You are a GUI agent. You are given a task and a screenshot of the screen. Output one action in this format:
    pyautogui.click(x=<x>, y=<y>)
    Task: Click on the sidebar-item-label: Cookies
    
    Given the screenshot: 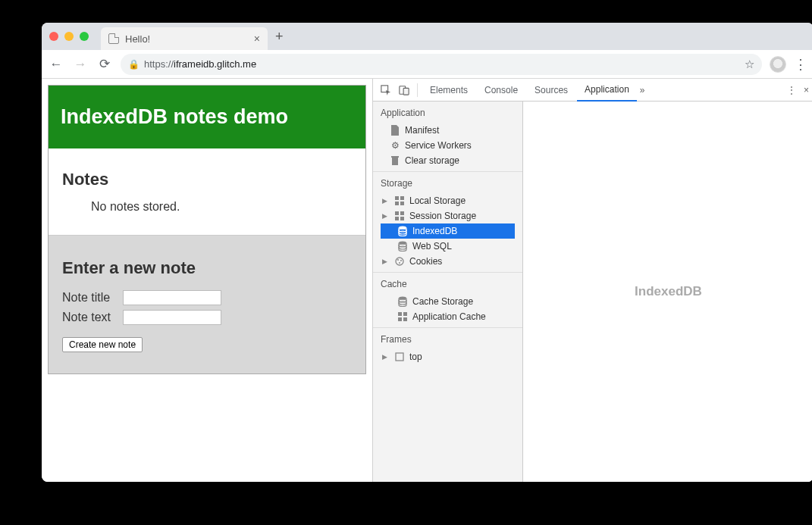 What is the action you would take?
    pyautogui.click(x=426, y=261)
    